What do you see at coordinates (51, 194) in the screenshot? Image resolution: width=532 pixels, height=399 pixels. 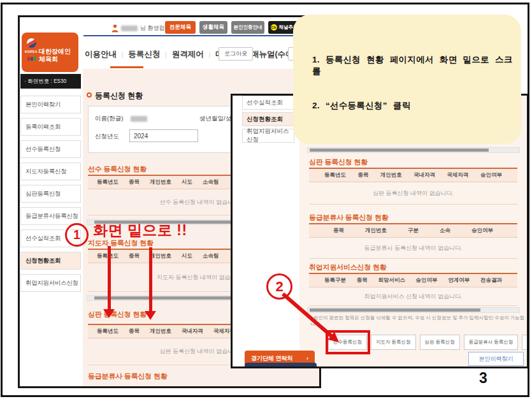 I see `sidebar-item-referee-reg: 심판등록신청` at bounding box center [51, 194].